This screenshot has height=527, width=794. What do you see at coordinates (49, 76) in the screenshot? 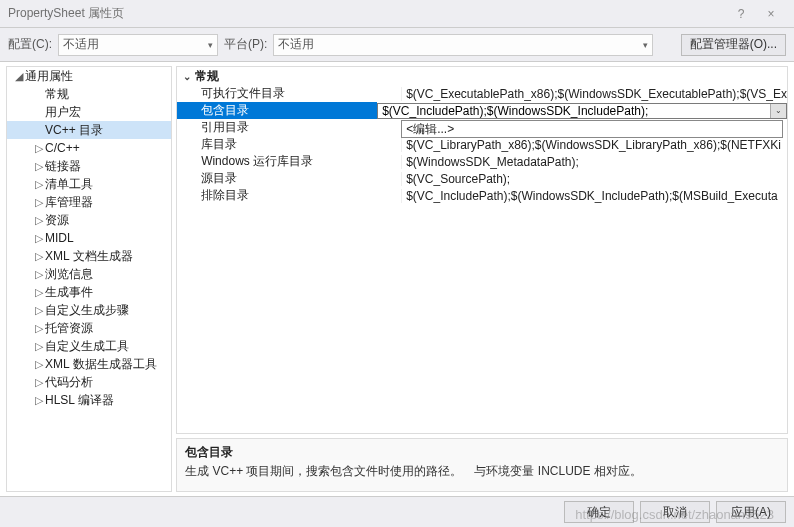
I see `tree-root-label: 通用属性` at bounding box center [49, 76].